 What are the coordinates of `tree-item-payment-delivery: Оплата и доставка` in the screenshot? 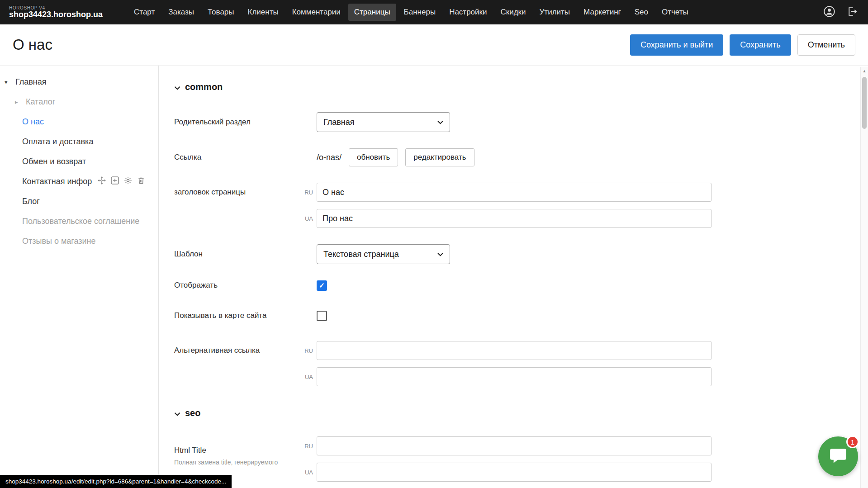 It's located at (79, 142).